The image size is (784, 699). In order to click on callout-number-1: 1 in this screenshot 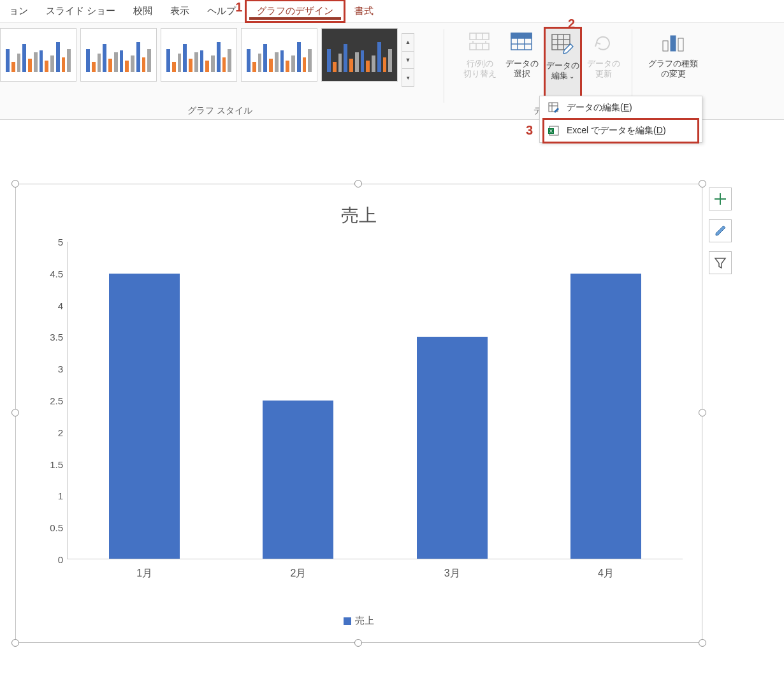, I will do `click(238, 8)`.